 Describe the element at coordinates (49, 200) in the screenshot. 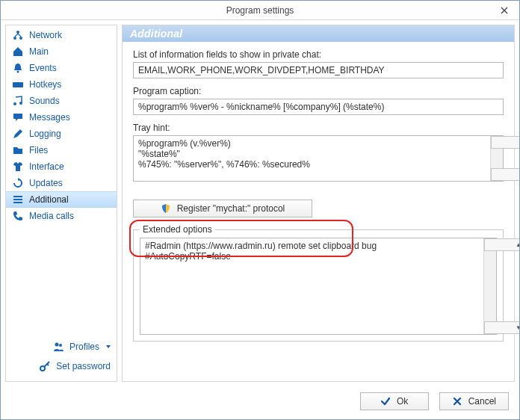

I see `nav-label: Additional` at that location.